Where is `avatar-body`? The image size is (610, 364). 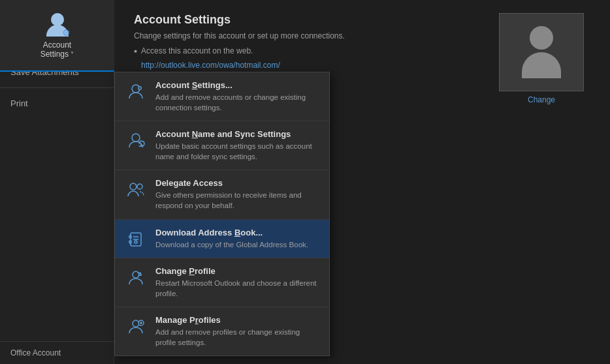
avatar-body is located at coordinates (541, 65).